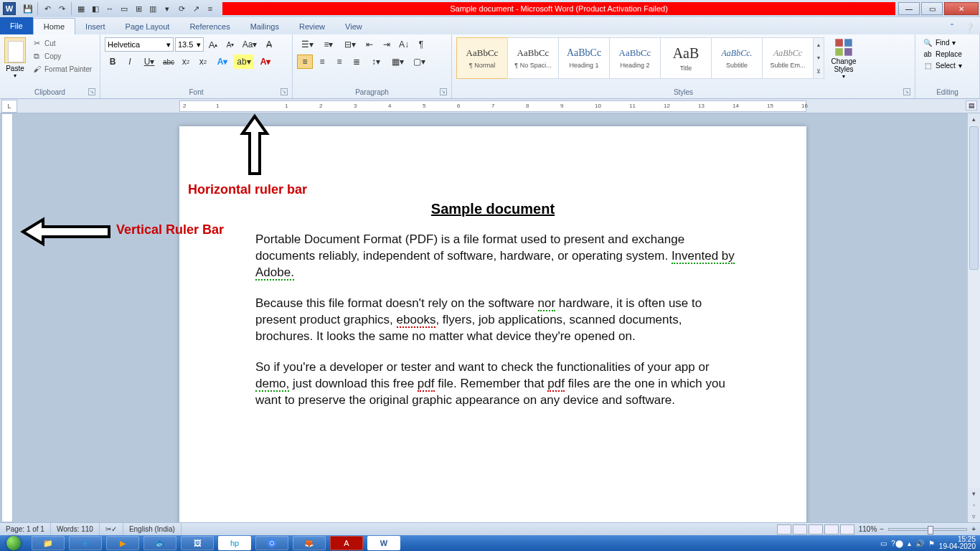 The width and height of the screenshot is (980, 551). I want to click on change-case-button: Aa▾, so click(250, 44).